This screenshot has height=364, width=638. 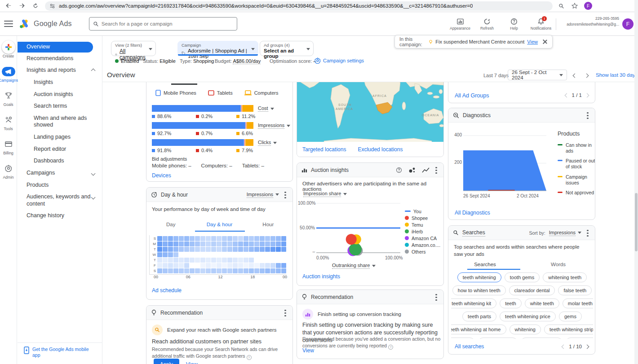 I want to click on rail-item-admin: Admin, so click(x=9, y=171).